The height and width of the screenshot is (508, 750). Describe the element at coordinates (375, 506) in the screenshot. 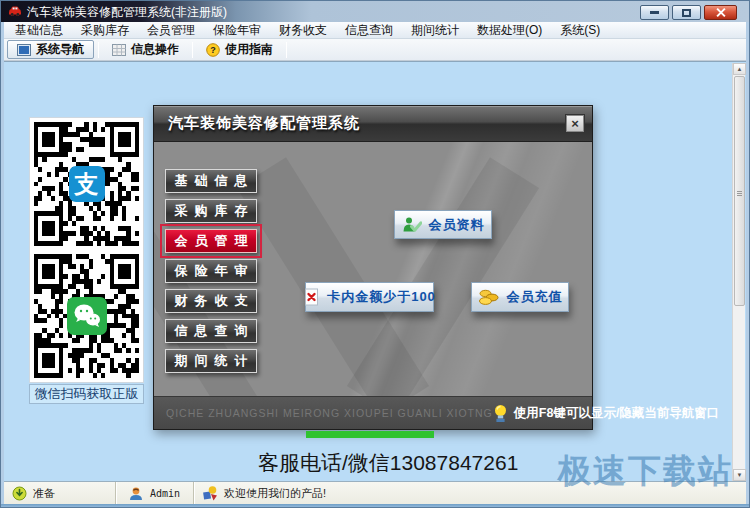

I see `window-bottom-edge` at that location.